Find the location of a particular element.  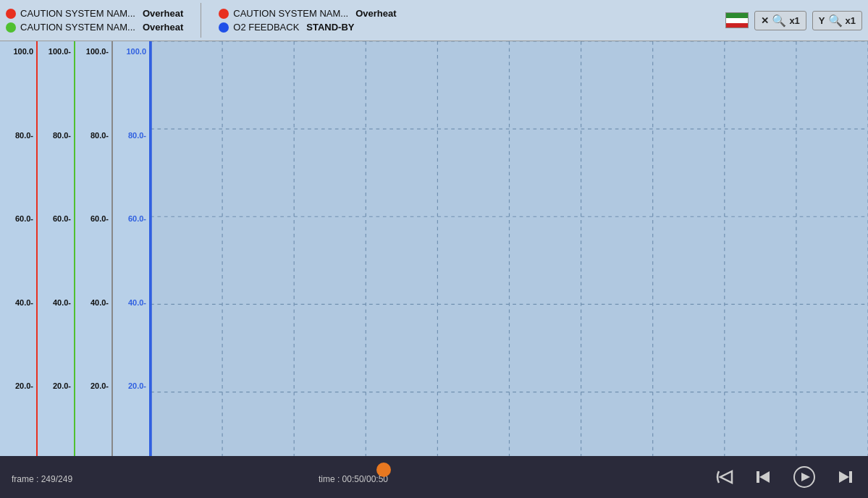

legend-bar: CAUTION SYSTEM NAM... Overheat CAUTION S… is located at coordinates (434, 20).